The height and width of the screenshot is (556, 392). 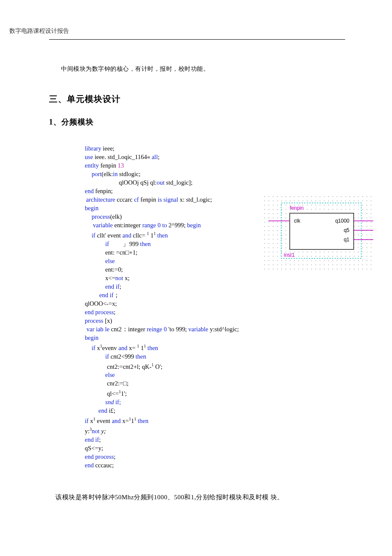 I want to click on diagram-entity-label: fenpin, so click(x=297, y=208).